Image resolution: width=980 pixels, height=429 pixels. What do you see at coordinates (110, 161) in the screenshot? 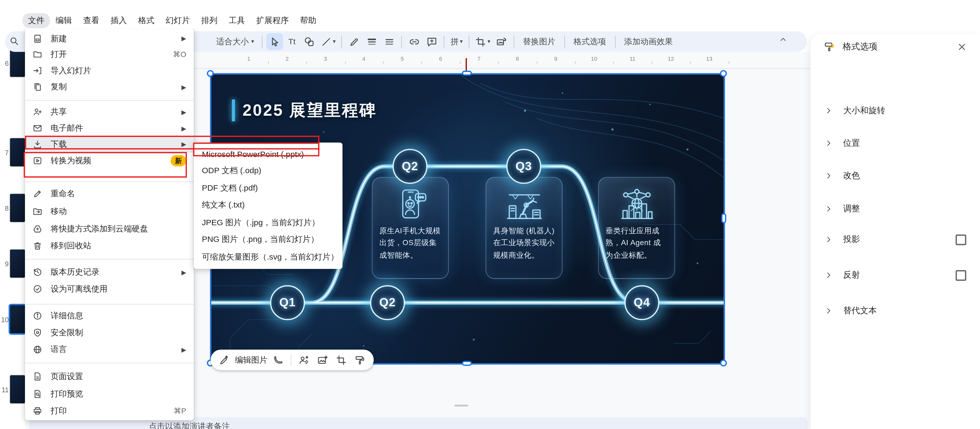
I see `file-menu-item-转换为视频: 转换为视频新` at bounding box center [110, 161].